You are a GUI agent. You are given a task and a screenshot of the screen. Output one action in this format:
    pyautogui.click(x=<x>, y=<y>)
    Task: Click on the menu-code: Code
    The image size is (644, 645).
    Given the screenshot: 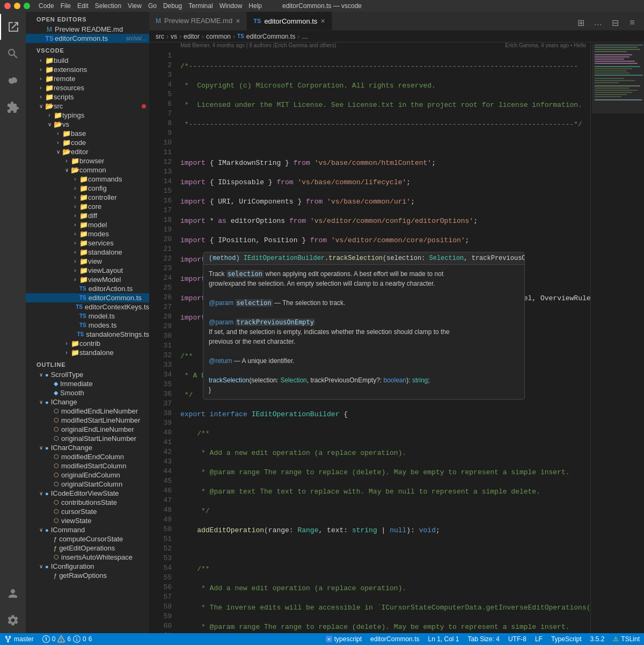 What is the action you would take?
    pyautogui.click(x=46, y=6)
    